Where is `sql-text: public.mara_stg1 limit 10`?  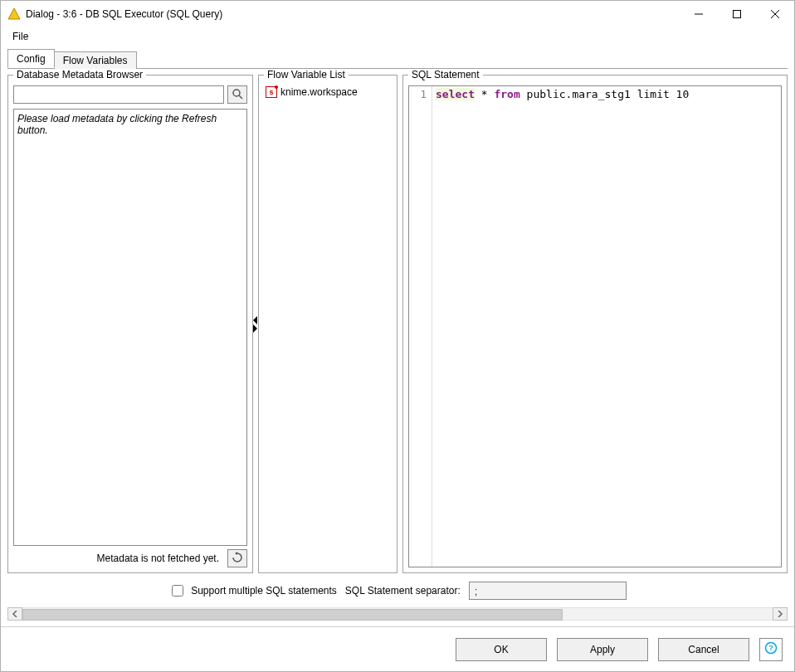 sql-text: public.mara_stg1 limit 10 is located at coordinates (605, 95).